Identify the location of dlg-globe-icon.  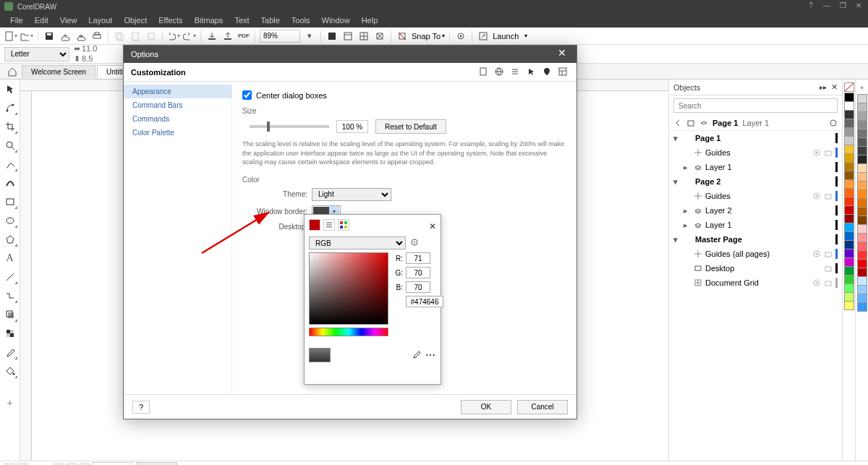
(500, 72).